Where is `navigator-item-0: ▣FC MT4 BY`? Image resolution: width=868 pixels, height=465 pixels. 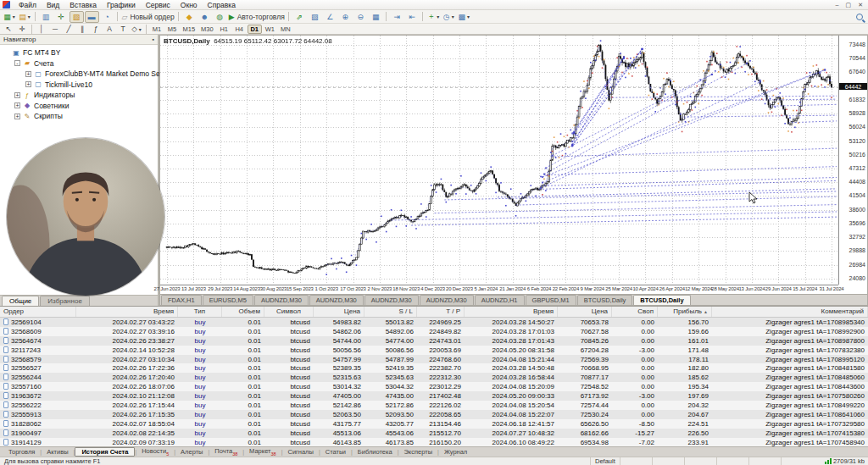 navigator-item-0: ▣FC MT4 BY is located at coordinates (81, 53).